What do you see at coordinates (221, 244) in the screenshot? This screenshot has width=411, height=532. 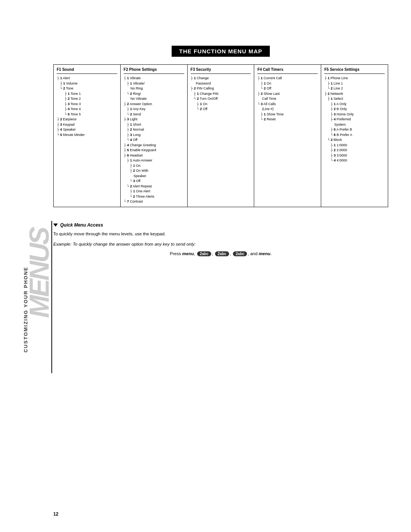 I see `quick-menu-example: Example: To quickly change the answer op…` at bounding box center [221, 244].